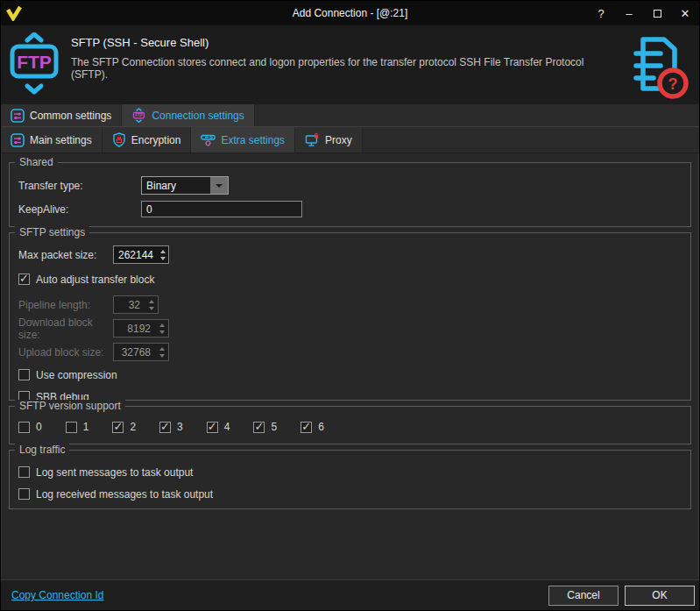  What do you see at coordinates (61, 140) in the screenshot?
I see `tab-label: Main settings` at bounding box center [61, 140].